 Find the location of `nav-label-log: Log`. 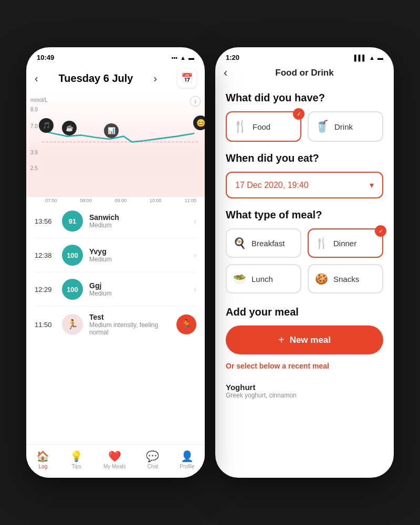

nav-label-log: Log is located at coordinates (43, 466).